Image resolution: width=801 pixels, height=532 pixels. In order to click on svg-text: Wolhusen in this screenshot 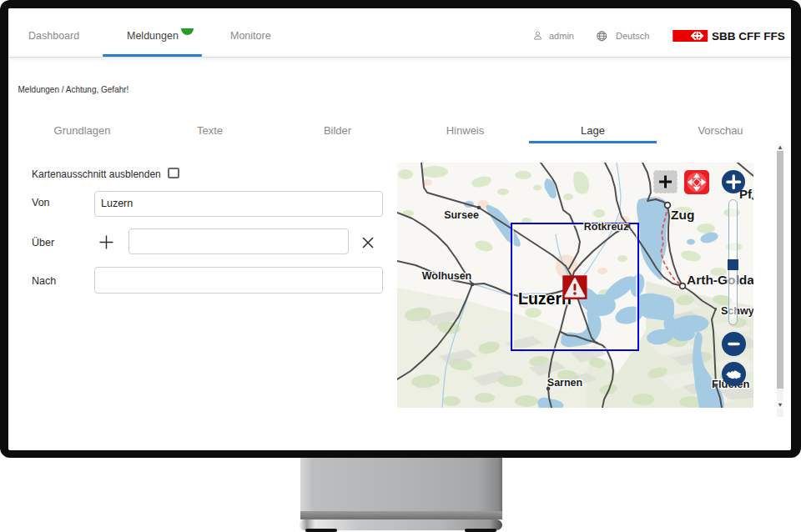, I will do `click(447, 276)`.